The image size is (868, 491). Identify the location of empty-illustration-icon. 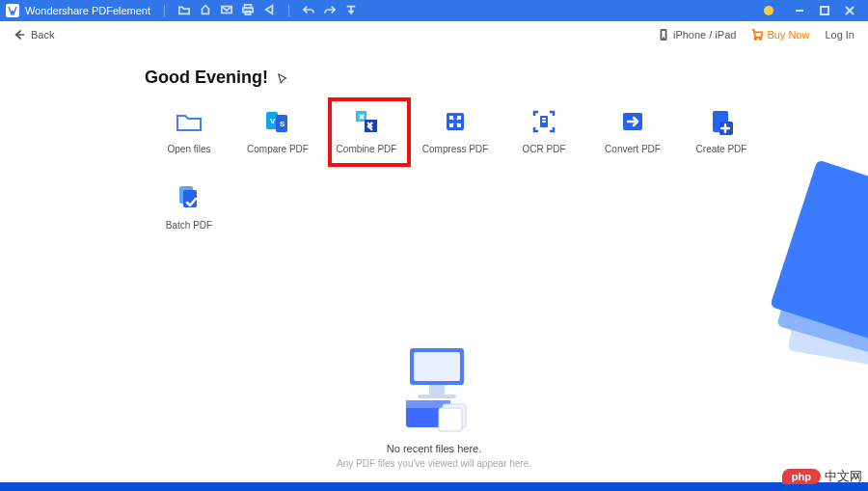
(434, 388).